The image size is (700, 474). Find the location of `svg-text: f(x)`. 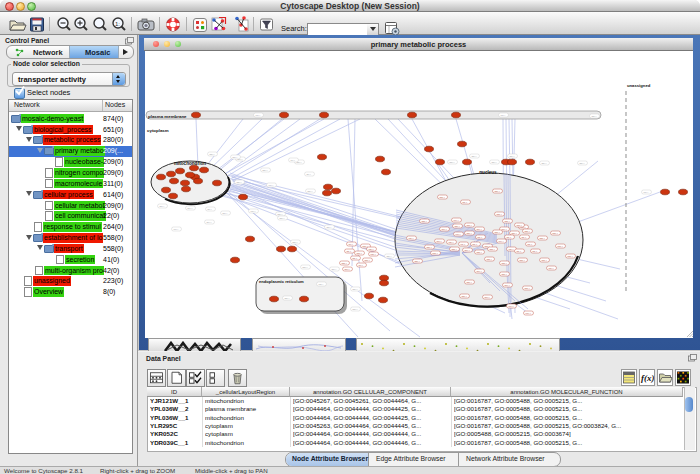

svg-text: f(x) is located at coordinates (648, 378).